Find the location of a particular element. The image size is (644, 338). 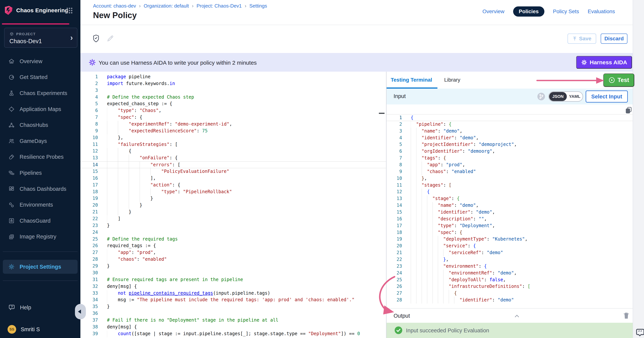

code-line-1: 1package pipeline is located at coordinates (234, 77).